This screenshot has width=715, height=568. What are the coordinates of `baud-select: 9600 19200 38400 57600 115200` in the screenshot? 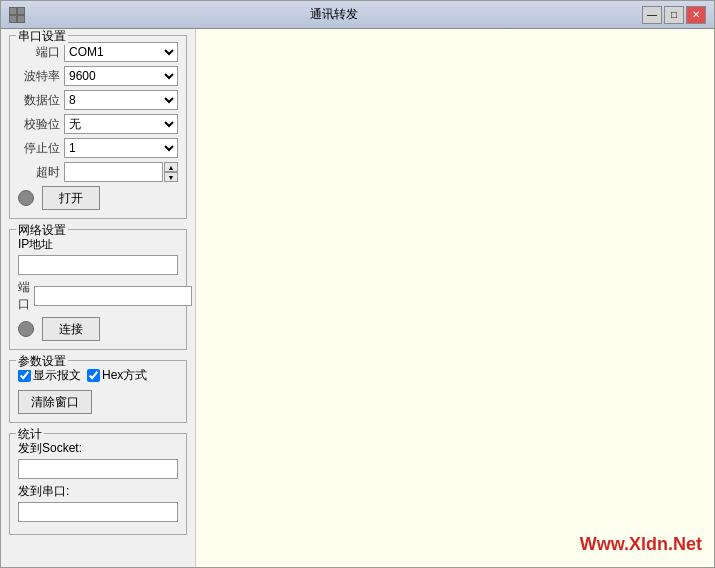 It's located at (121, 76).